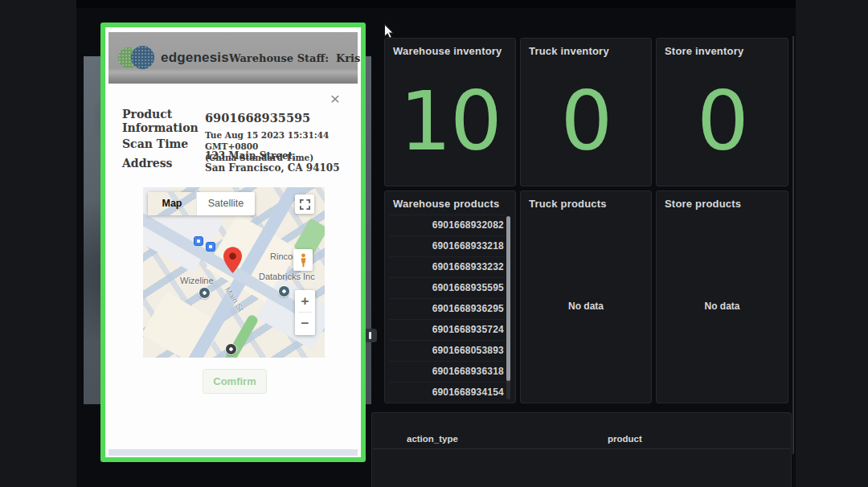 The image size is (868, 487). I want to click on product-info-label: Product Information, so click(161, 121).